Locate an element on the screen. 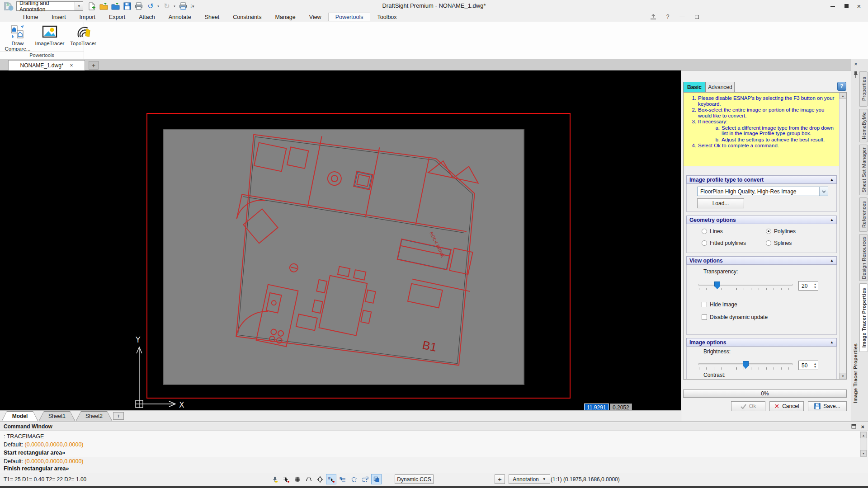 The width and height of the screenshot is (868, 488). tab-view: View is located at coordinates (316, 17).